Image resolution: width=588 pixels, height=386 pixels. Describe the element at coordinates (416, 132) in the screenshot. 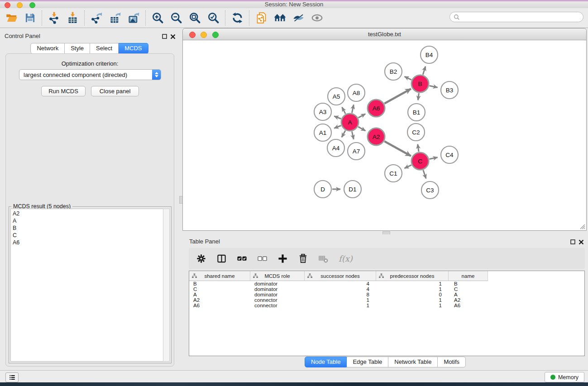

I see `node-C2: C2` at that location.